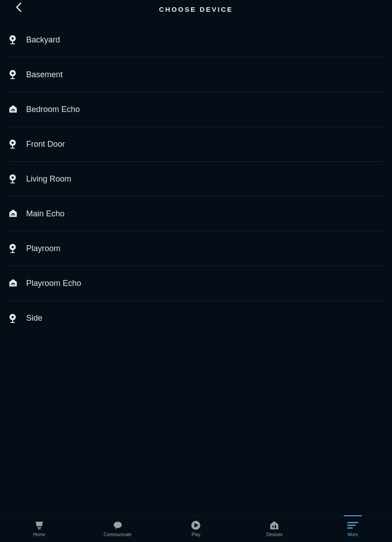 The width and height of the screenshot is (392, 542). What do you see at coordinates (39, 525) in the screenshot?
I see `home-icon` at bounding box center [39, 525].